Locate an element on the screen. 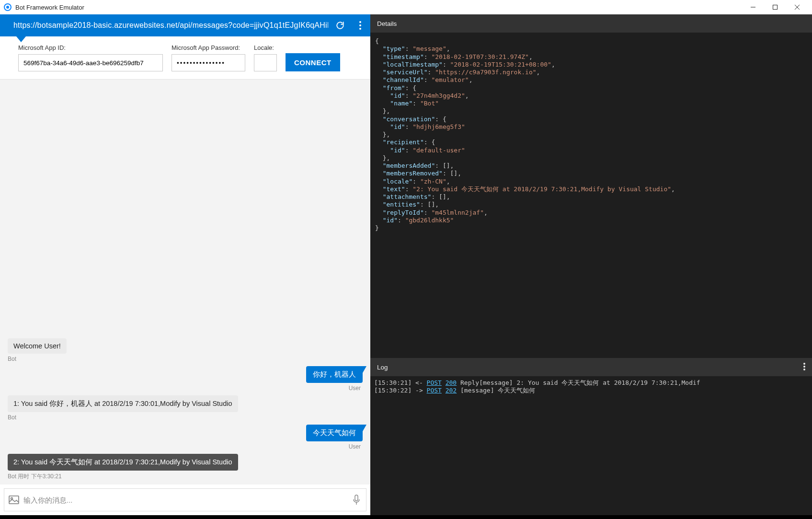 Image resolution: width=812 pixels, height=519 pixels. window-close-button is located at coordinates (797, 7).